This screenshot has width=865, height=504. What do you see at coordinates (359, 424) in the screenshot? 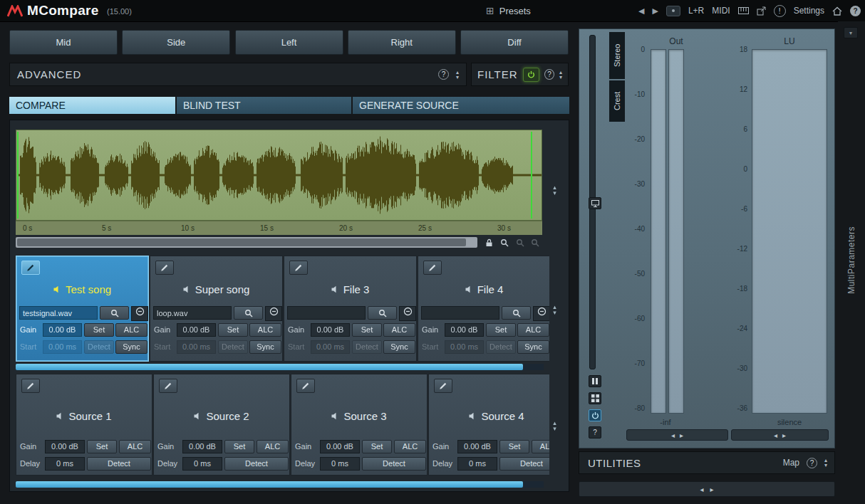
I see `source-slot-3: Source 3 Gain 0.00 dB Set ALC Delay 0 ms…` at bounding box center [359, 424].